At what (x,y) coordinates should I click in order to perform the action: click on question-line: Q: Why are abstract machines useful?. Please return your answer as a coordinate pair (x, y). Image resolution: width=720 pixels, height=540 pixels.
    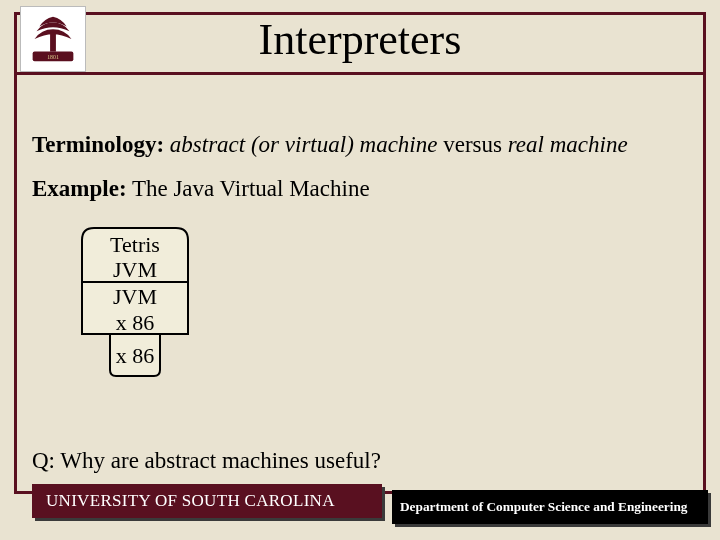
    Looking at the image, I should click on (206, 461).